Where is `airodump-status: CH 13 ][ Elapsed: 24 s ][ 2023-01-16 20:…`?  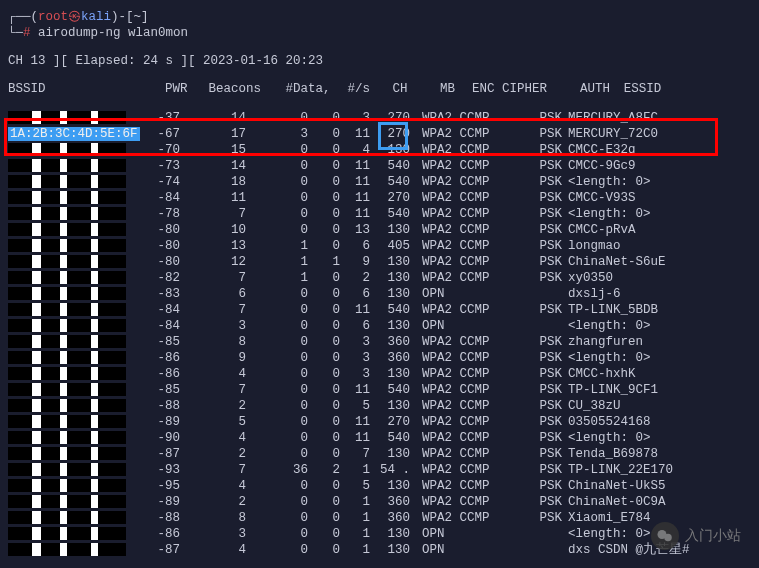 airodump-status: CH 13 ][ Elapsed: 24 s ][ 2023-01-16 20:… is located at coordinates (380, 61).